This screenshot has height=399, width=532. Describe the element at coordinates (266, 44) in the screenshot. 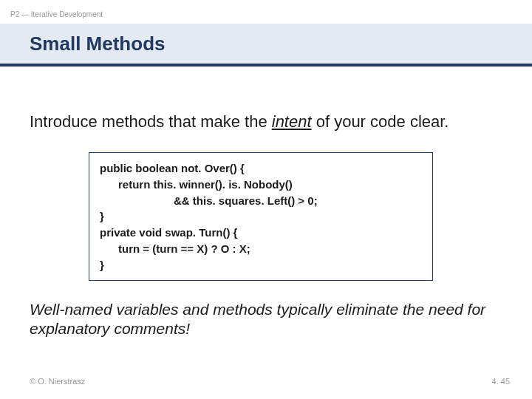

I see `title-band: Small Methods` at that location.